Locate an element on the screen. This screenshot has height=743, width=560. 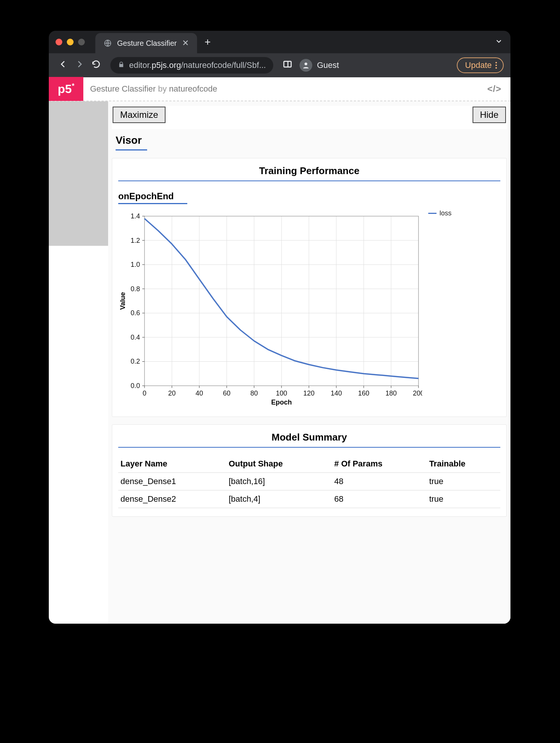
svg-text: 0.4 is located at coordinates (135, 337).